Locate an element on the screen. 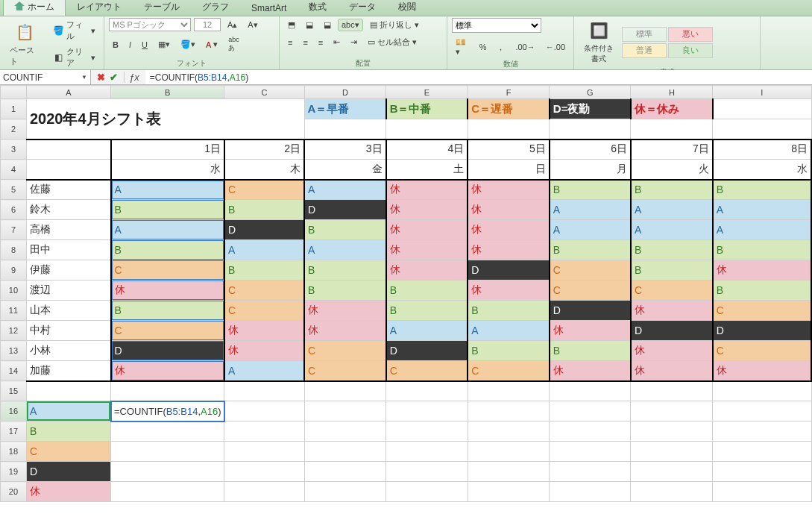 This screenshot has height=514, width=812. summary-label: D is located at coordinates (69, 471).